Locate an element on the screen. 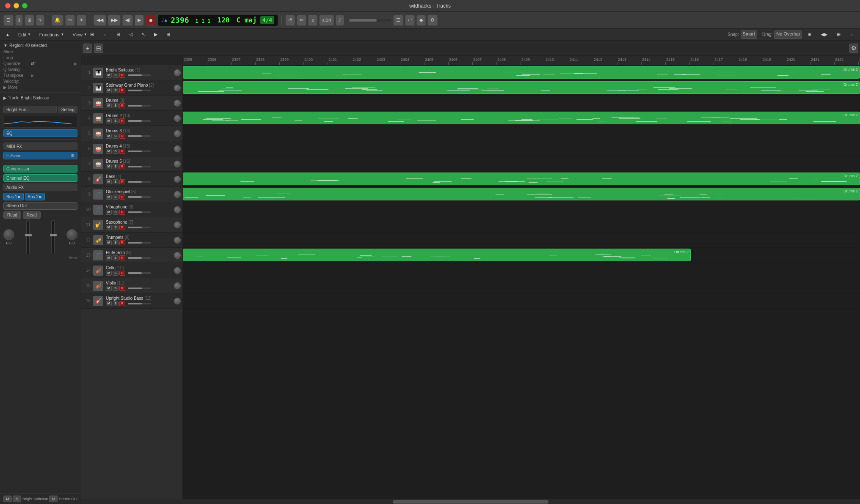 The height and width of the screenshot is (504, 860). track-row-14: 14 🎻 Cello [10] M S R is located at coordinates (132, 271).